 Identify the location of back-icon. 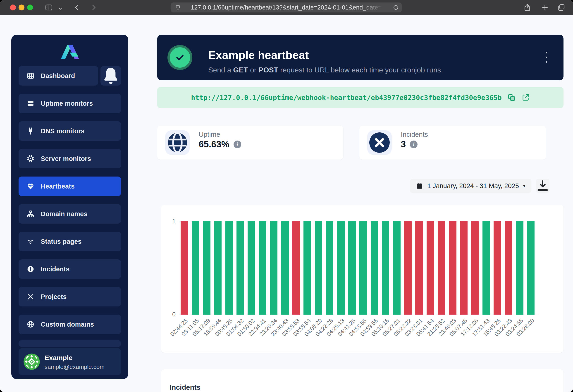
(77, 7).